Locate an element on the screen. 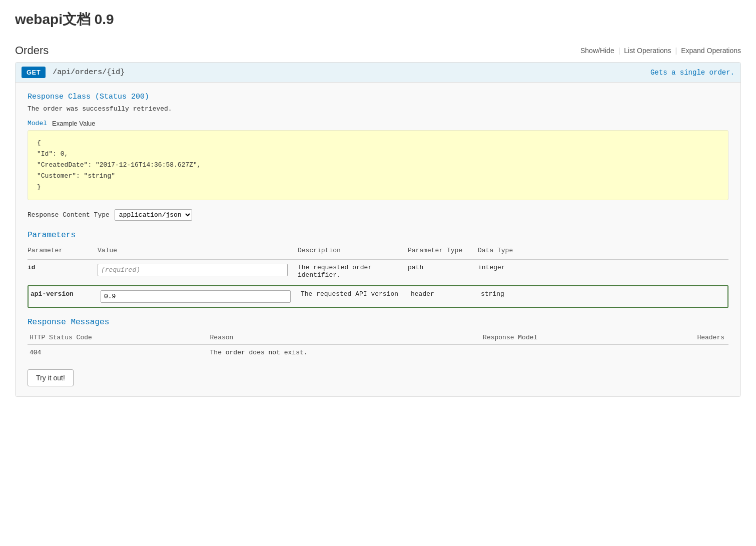 The width and height of the screenshot is (756, 546). response-class-desc: The order was successfully retrieved. is located at coordinates (378, 109).